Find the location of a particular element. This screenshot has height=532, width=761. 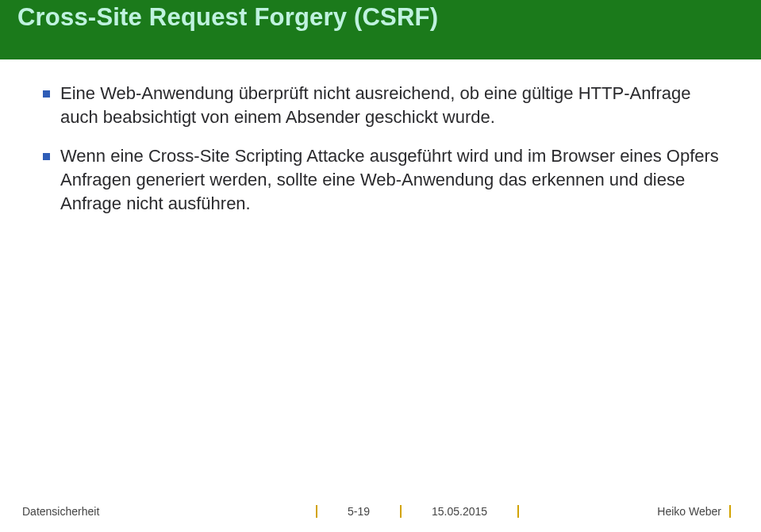

footer-author: Heiko Weber is located at coordinates (689, 511).